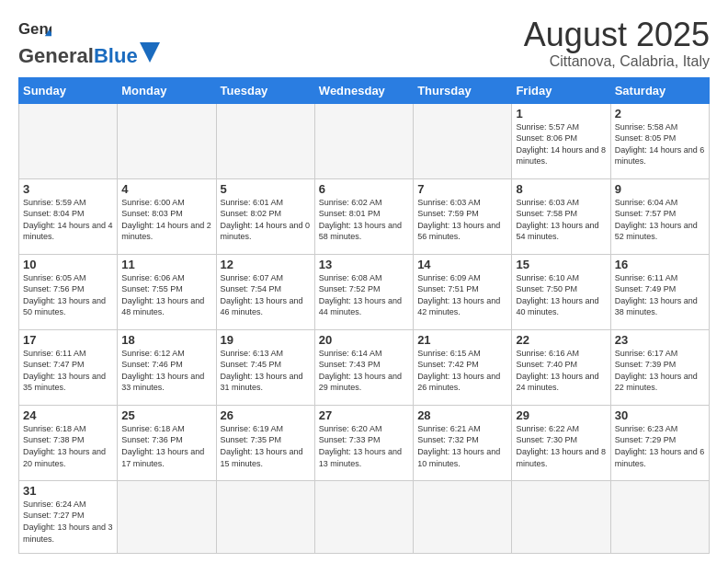 The image size is (728, 563). I want to click on day-number: 28, so click(462, 416).